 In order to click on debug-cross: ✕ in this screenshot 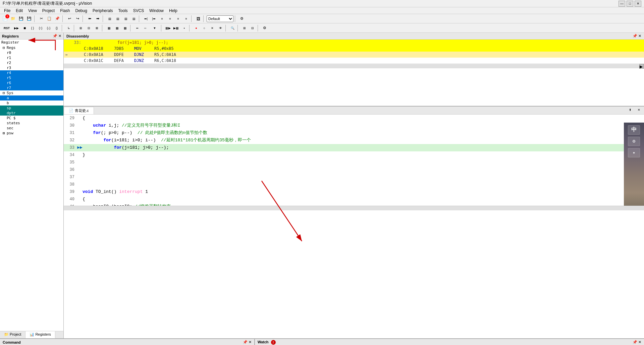, I will do `click(212, 28)`.